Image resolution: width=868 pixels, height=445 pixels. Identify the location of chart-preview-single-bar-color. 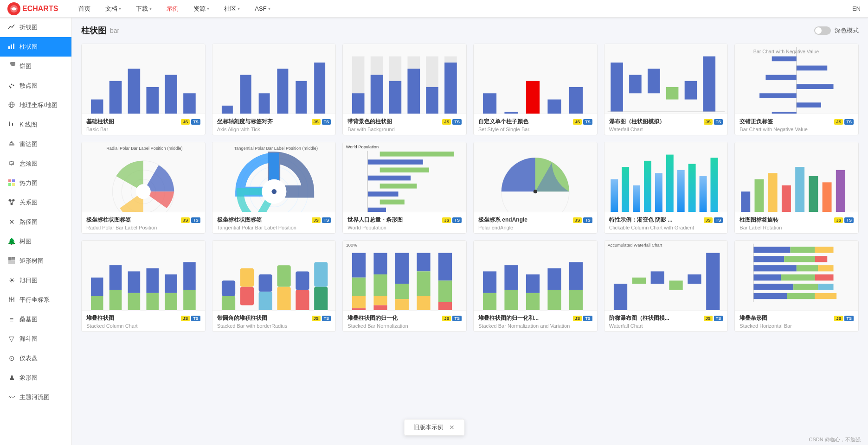
(535, 79).